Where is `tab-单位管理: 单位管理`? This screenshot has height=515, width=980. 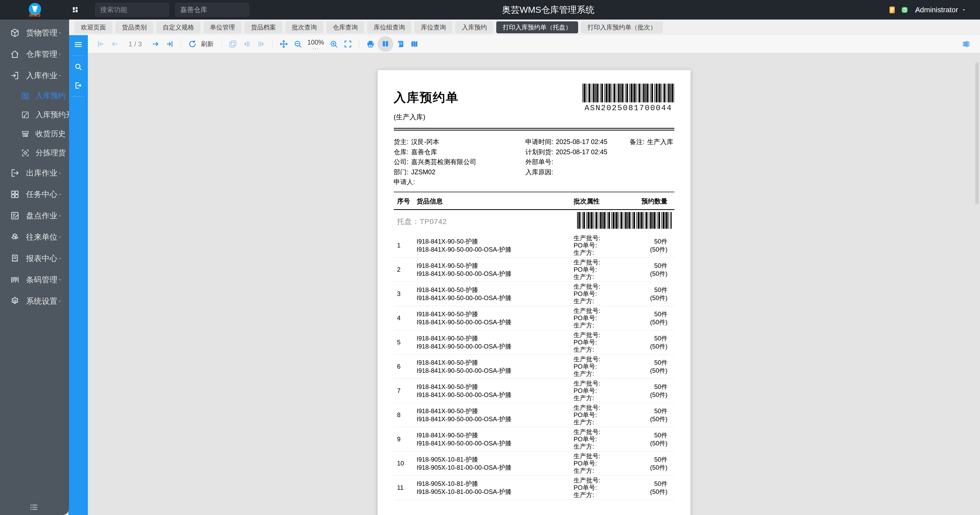 tab-单位管理: 单位管理 is located at coordinates (223, 27).